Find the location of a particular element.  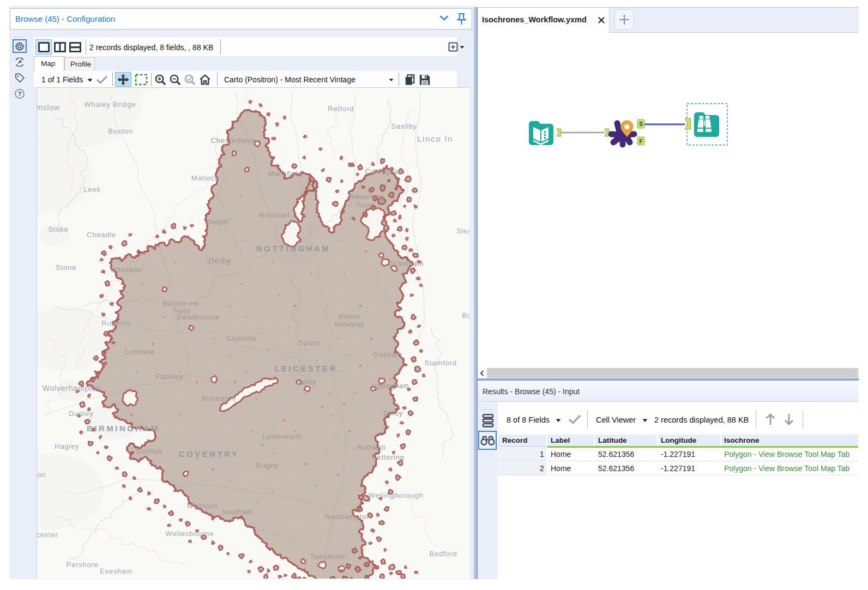

svg-text: Wellesbourne is located at coordinates (190, 533).